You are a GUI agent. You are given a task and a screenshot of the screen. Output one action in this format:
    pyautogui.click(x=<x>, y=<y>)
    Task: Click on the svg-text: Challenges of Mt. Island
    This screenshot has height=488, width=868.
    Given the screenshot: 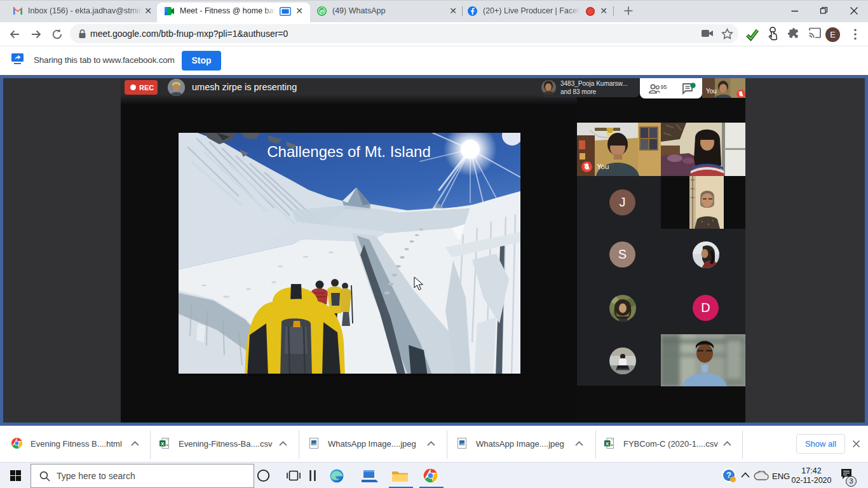 What is the action you would take?
    pyautogui.click(x=348, y=151)
    